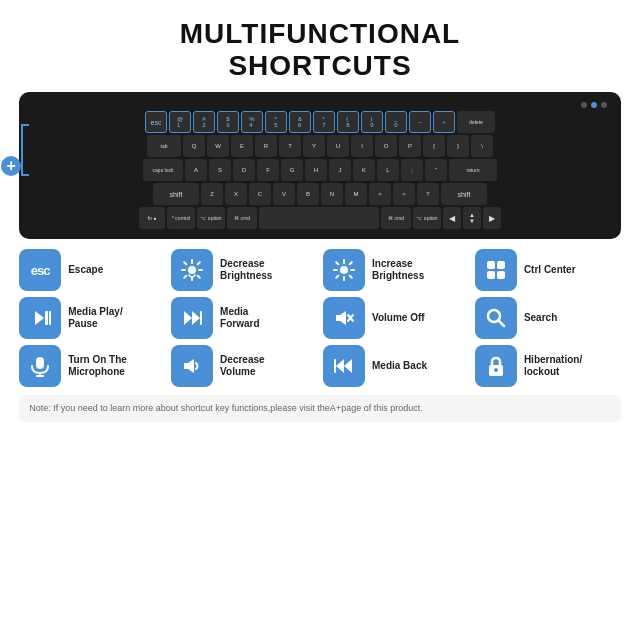  I want to click on key-a: A, so click(196, 170).